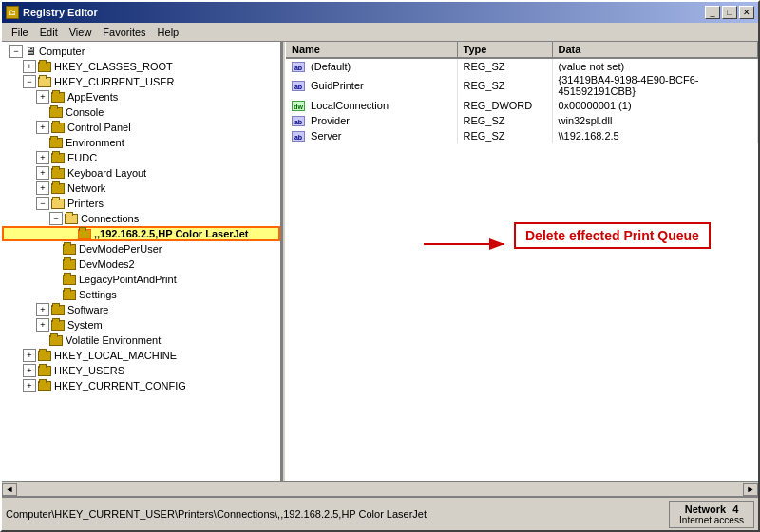  I want to click on status-bar: Computer\HKEY_CURRENT_USER\Printers\Conn…, so click(380, 513).